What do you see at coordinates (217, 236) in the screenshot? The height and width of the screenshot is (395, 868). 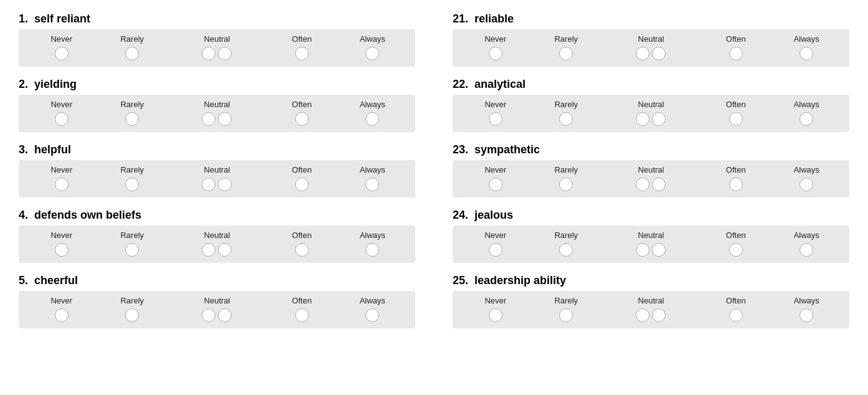 I see `q4-neutral-label: Neutral` at bounding box center [217, 236].